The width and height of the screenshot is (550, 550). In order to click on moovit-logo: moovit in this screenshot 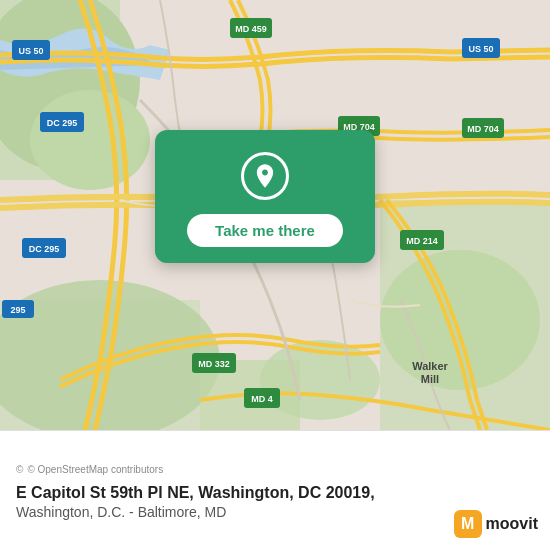, I will do `click(496, 524)`.